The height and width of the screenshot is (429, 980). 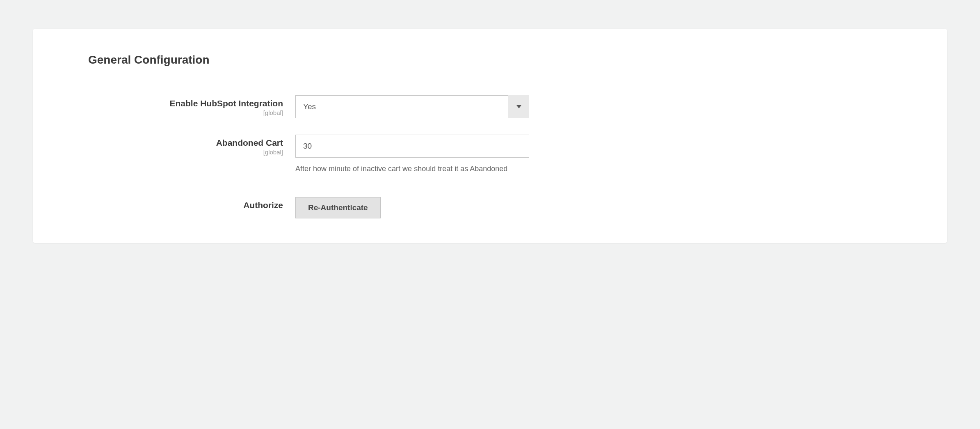 I want to click on row-authorize: Authorize Re-Authenticate, so click(x=490, y=208).